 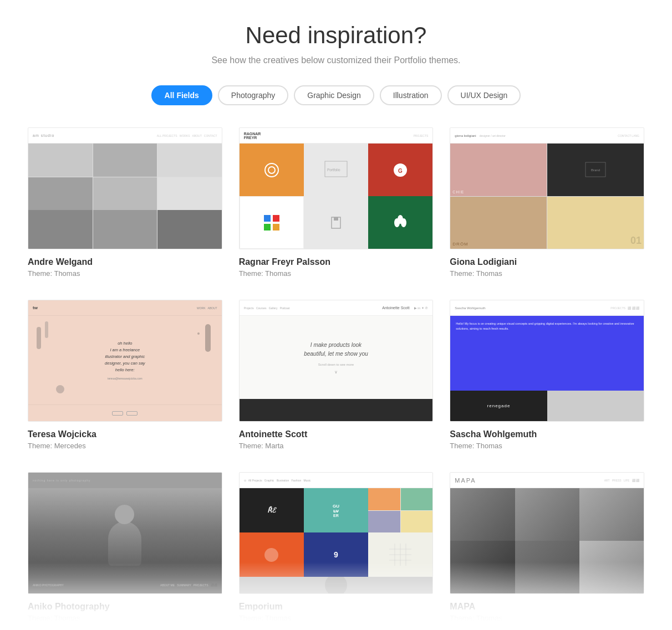 What do you see at coordinates (336, 445) in the screenshot?
I see `item-theme-antoinette: Theme: Marta` at bounding box center [336, 445].